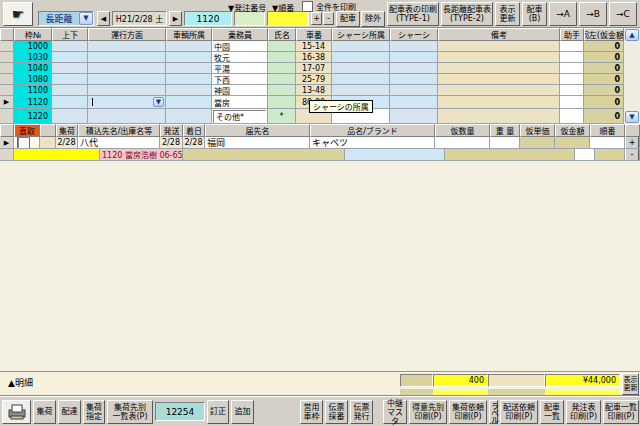  I want to click on shaban-cell: 15-14, so click(314, 46).